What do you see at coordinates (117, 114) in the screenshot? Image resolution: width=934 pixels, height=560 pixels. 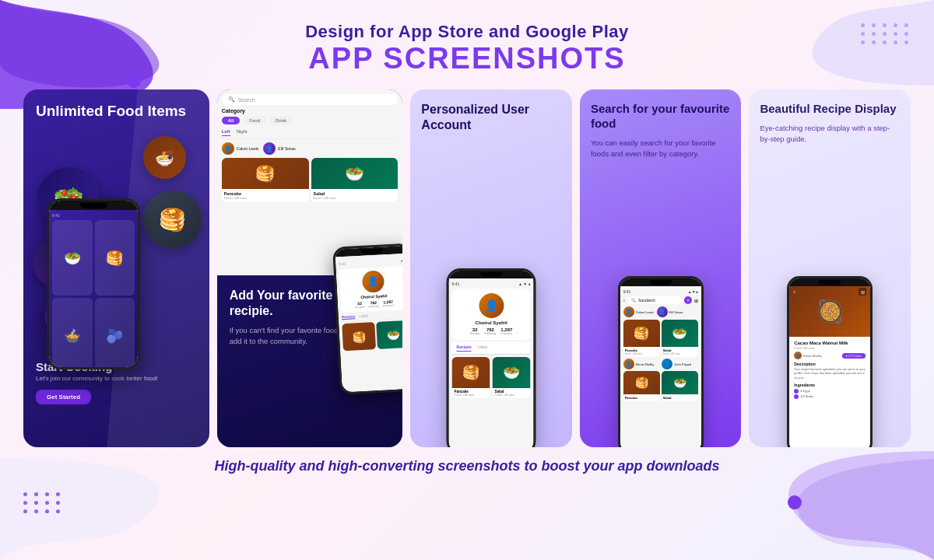 I see `card1-heading-area: Unlimited Food Items` at bounding box center [117, 114].